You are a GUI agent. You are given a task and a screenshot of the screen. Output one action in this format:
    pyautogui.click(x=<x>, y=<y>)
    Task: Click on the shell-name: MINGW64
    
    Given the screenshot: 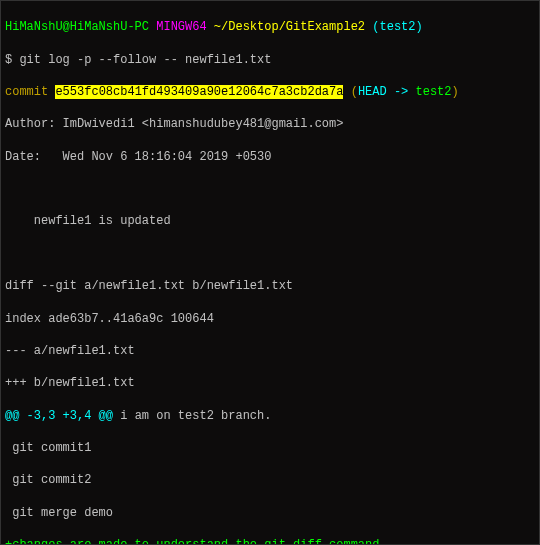 What is the action you would take?
    pyautogui.click(x=178, y=27)
    